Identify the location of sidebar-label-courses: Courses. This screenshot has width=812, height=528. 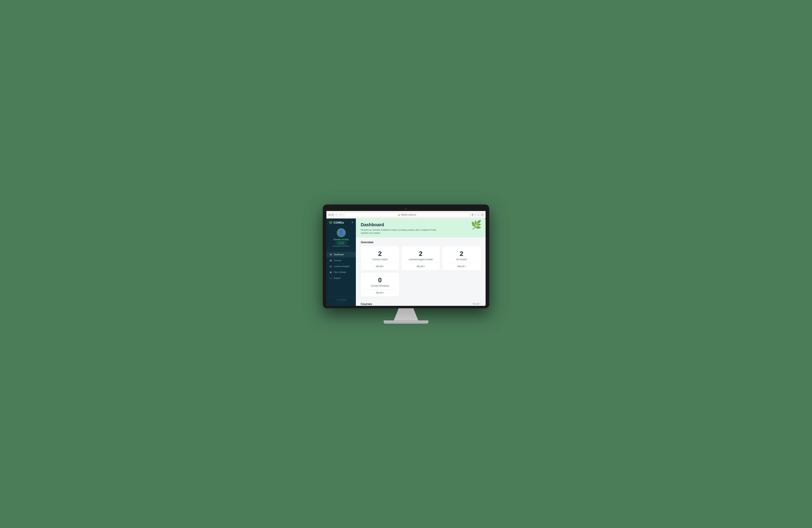
(337, 260).